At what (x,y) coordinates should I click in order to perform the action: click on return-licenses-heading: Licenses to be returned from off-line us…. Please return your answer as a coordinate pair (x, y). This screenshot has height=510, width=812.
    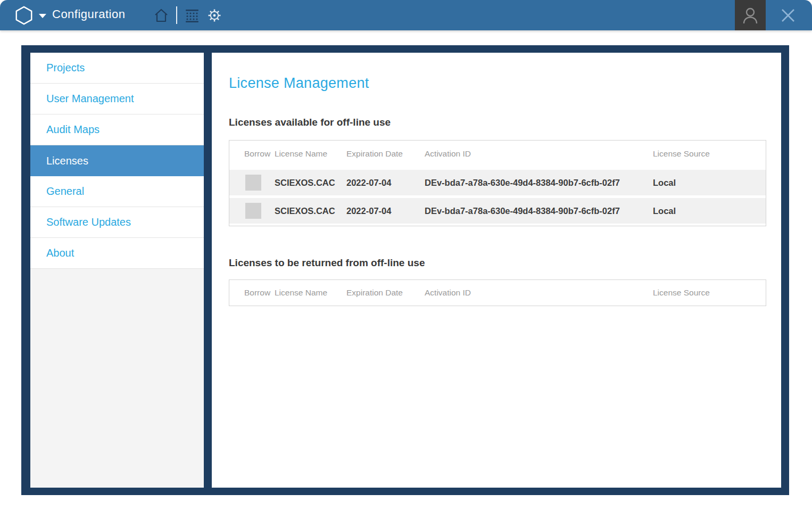
    Looking at the image, I should click on (505, 263).